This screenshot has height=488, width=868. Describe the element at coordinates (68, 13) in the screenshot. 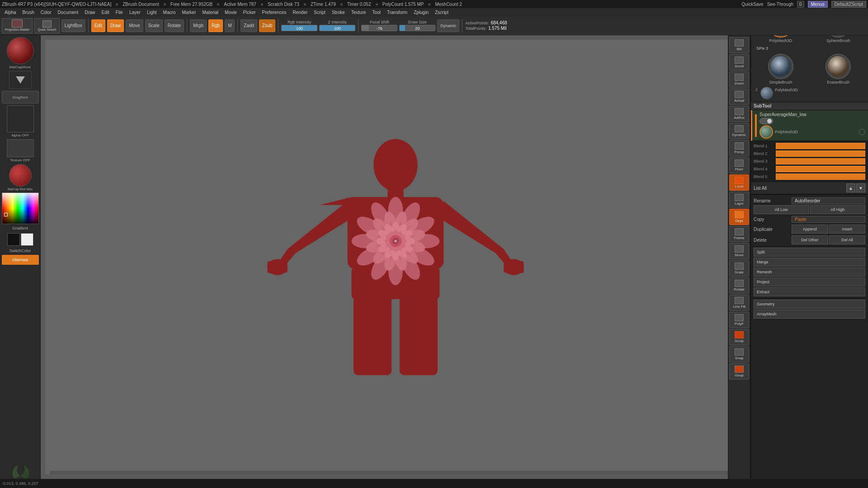

I see `menu-document: Document` at that location.